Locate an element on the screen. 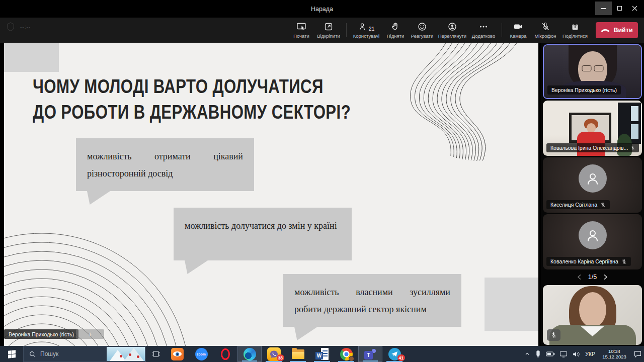  meeting-info: --:-- is located at coordinates (18, 27).